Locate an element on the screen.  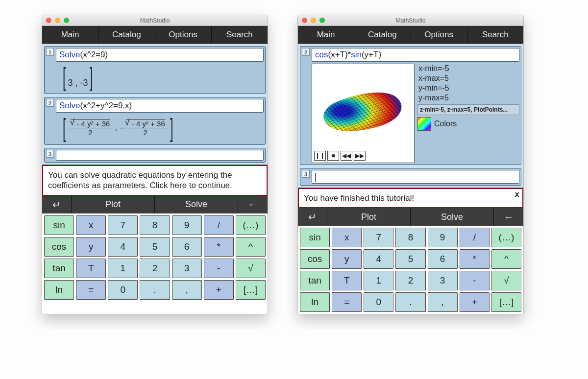
cell-1: 1 Solve(x^2=9) [3 , -3] is located at coordinates (155, 70).